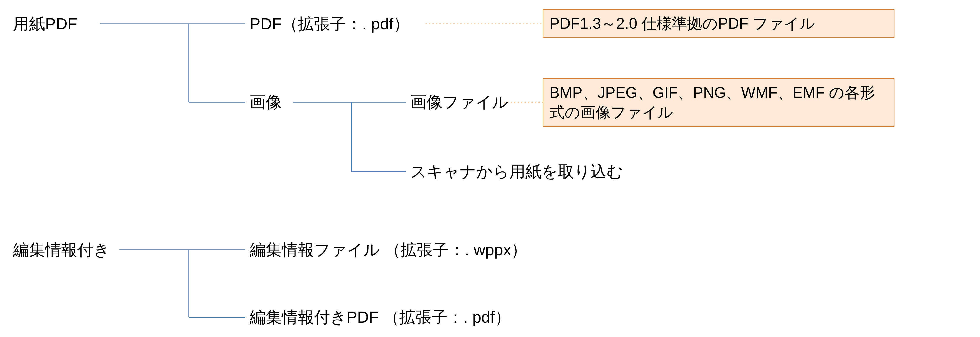  What do you see at coordinates (460, 102) in the screenshot?
I see `node-image-file: 画像ファイル` at bounding box center [460, 102].